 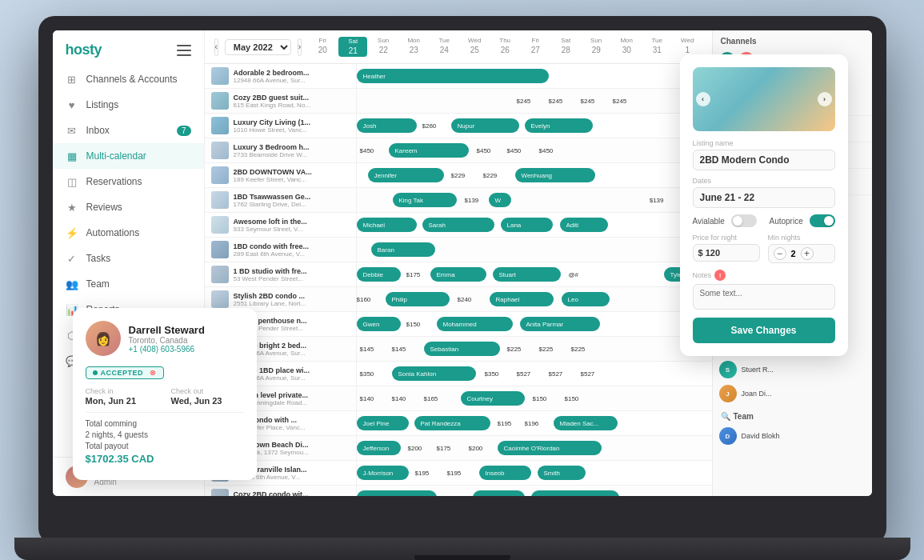 What do you see at coordinates (792, 436) in the screenshot?
I see `team-item: D David Blokh` at bounding box center [792, 436].